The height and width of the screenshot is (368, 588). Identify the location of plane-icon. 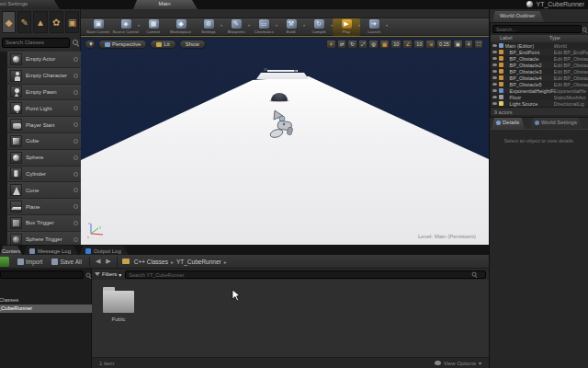
(17, 206).